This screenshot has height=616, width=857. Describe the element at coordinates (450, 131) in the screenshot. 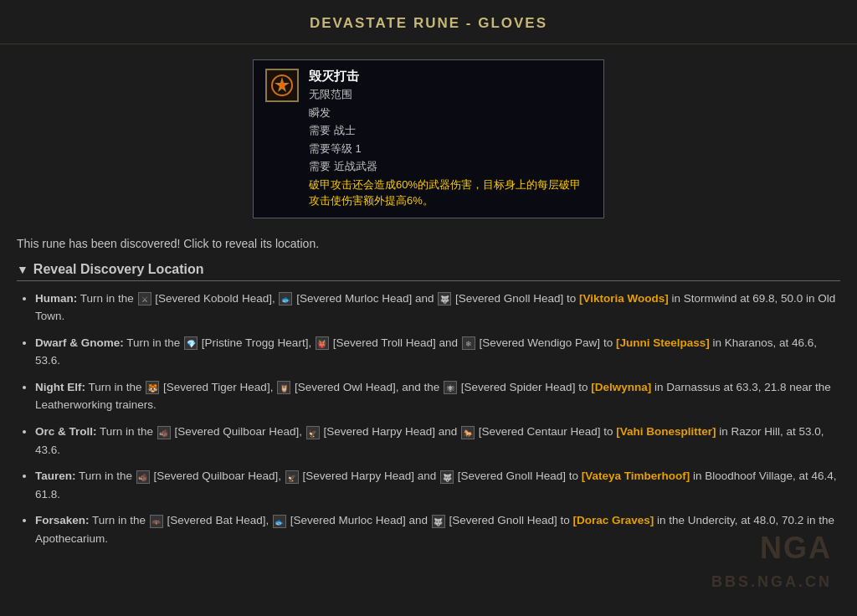

I see `tooltip-line-3: 需要 战士` at that location.